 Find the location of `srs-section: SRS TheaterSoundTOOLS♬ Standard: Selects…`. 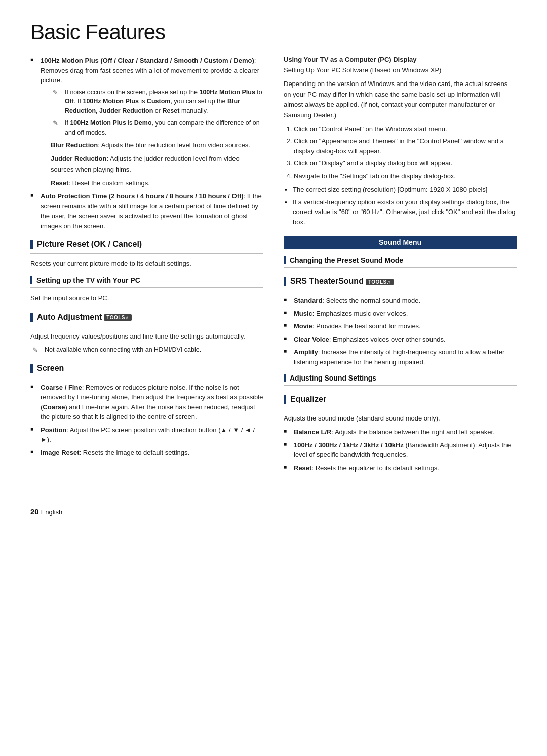

srs-section: SRS TheaterSoundTOOLS♬ Standard: Selects… is located at coordinates (400, 322).